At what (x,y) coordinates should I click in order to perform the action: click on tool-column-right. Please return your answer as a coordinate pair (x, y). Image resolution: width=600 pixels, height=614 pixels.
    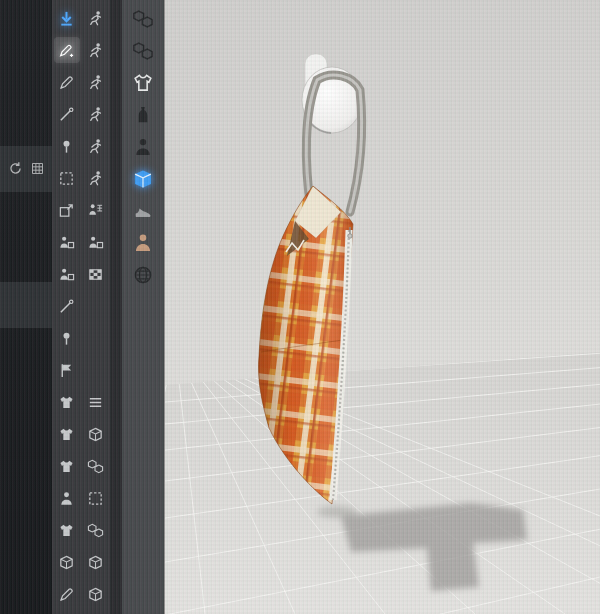
    Looking at the image, I should click on (96, 307).